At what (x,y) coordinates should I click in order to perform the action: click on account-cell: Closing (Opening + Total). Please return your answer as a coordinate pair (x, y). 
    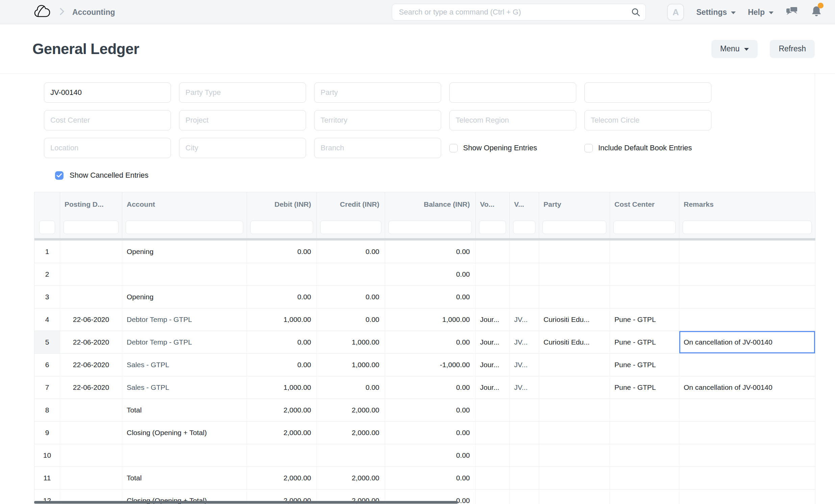
    Looking at the image, I should click on (185, 433).